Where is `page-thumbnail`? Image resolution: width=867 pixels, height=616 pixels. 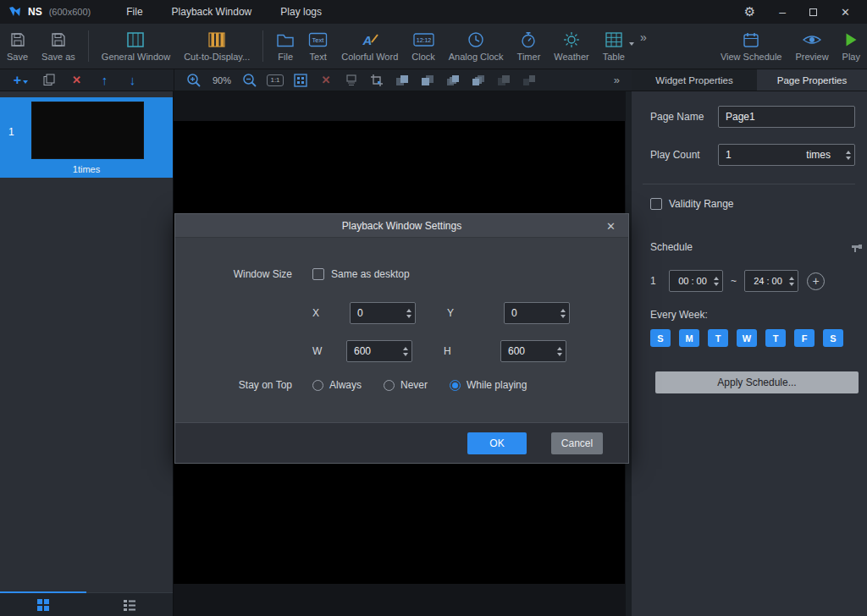 page-thumbnail is located at coordinates (88, 130).